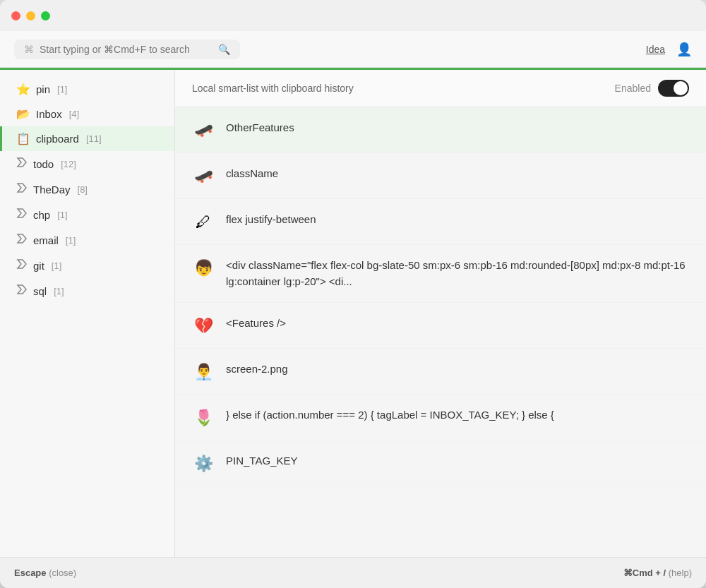 The width and height of the screenshot is (706, 588). Describe the element at coordinates (684, 49) in the screenshot. I see `user-icon: 👤` at that location.